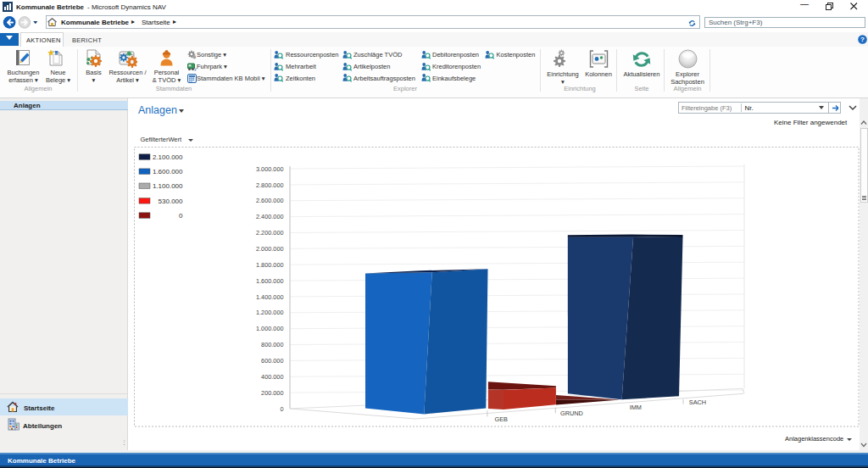 The width and height of the screenshot is (868, 468). What do you see at coordinates (698, 402) in the screenshot?
I see `svg-text: SACH` at bounding box center [698, 402].